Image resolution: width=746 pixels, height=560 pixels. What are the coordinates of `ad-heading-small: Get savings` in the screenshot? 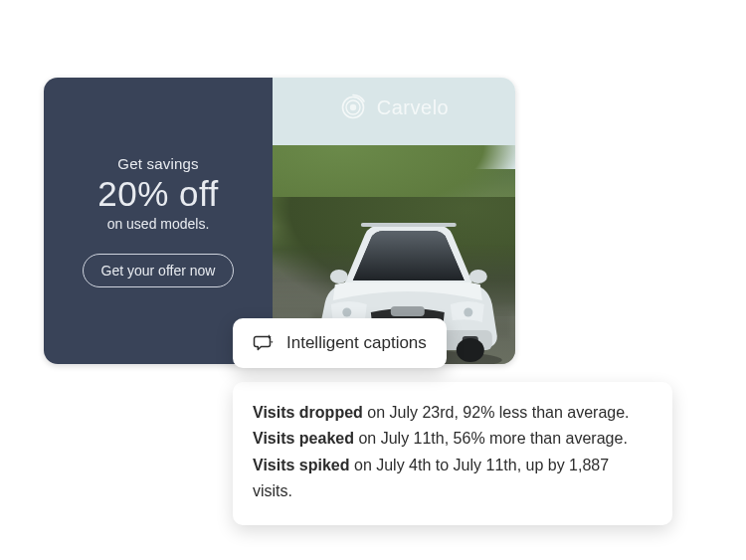 It's located at (157, 163).